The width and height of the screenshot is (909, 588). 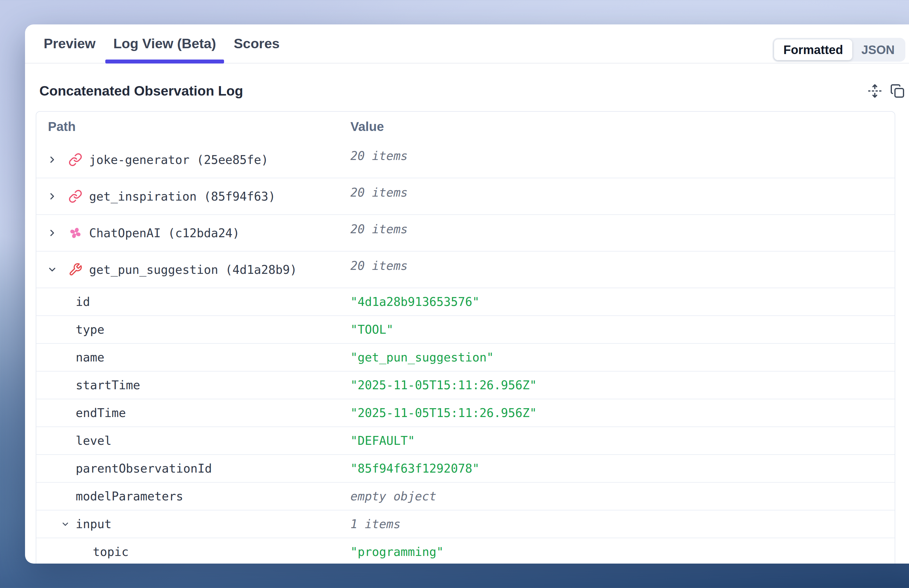 What do you see at coordinates (415, 302) in the screenshot?
I see `string-value: "4d1a28b913653576"` at bounding box center [415, 302].